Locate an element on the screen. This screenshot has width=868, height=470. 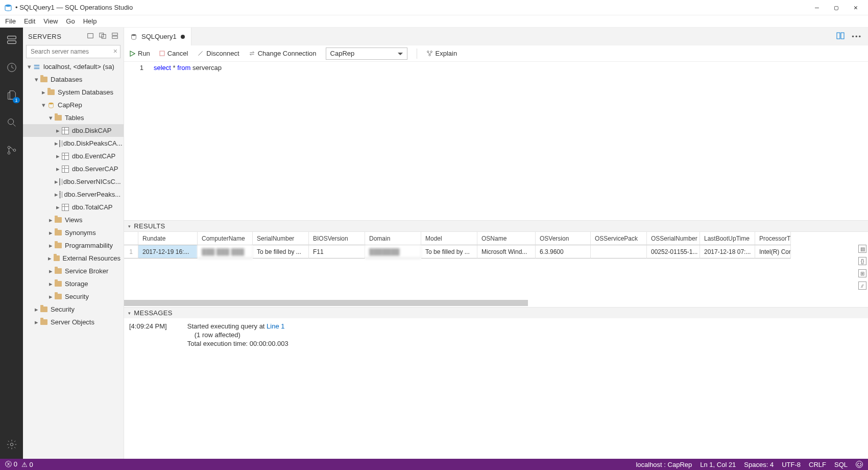
menu-edit: Edit is located at coordinates (30, 21).